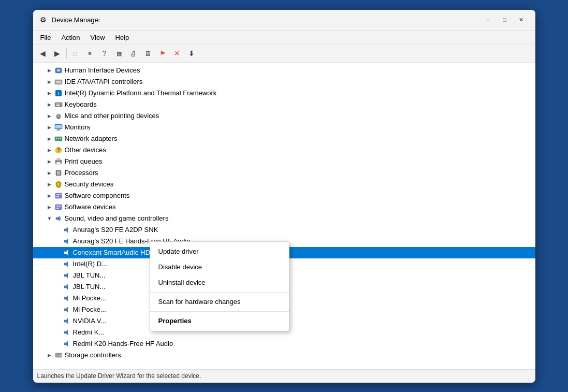  I want to click on tree-item-network: ▶ Network adapters, so click(284, 139).